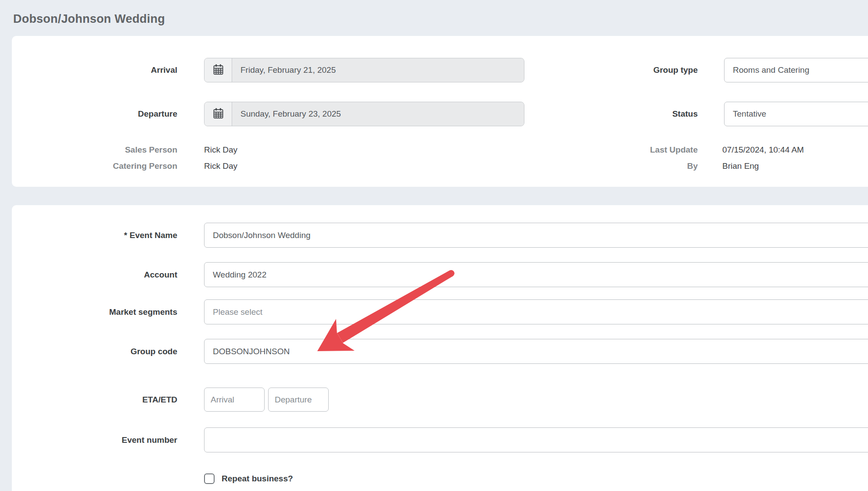 The width and height of the screenshot is (868, 491). Describe the element at coordinates (95, 440) in the screenshot. I see `event-number-label: Event number` at that location.